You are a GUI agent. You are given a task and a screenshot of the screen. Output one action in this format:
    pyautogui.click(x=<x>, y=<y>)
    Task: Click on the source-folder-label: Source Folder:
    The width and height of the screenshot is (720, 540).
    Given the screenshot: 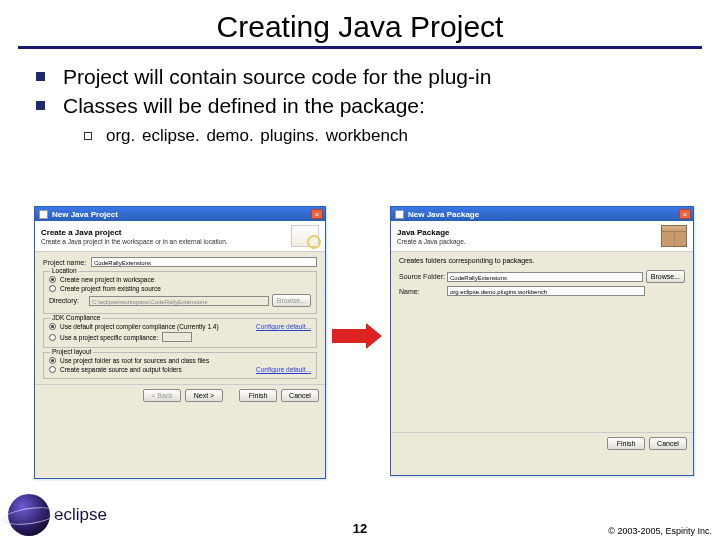 What is the action you would take?
    pyautogui.click(x=423, y=276)
    